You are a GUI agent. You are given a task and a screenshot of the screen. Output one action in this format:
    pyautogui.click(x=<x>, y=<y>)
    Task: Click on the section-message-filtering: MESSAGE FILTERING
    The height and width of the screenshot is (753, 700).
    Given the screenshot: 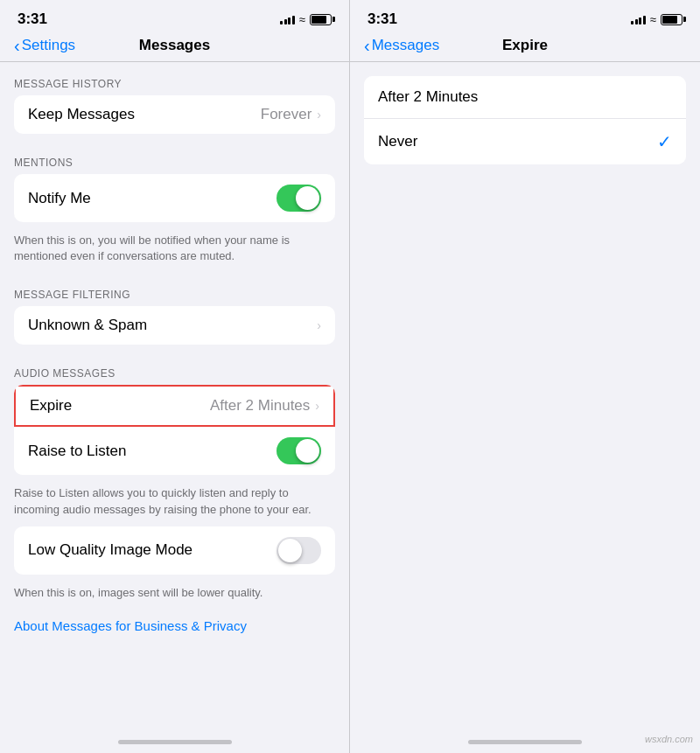 What is the action you would take?
    pyautogui.click(x=175, y=289)
    